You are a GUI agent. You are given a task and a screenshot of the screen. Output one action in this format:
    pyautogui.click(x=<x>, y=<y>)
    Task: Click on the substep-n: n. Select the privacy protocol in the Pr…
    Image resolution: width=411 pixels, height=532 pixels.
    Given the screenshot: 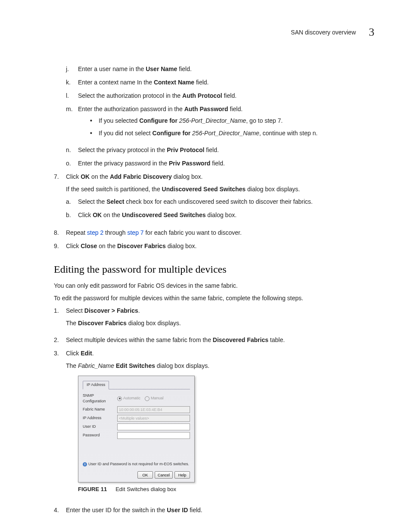 What is the action you would take?
    pyautogui.click(x=220, y=150)
    